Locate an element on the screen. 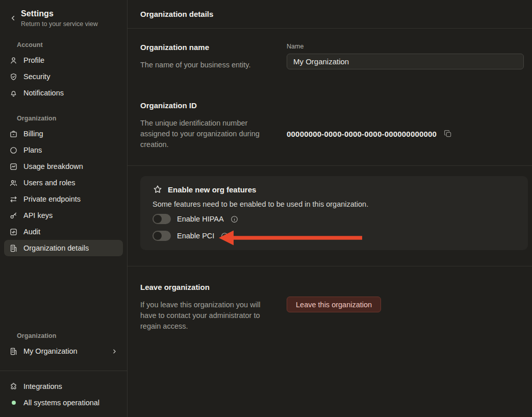 The width and height of the screenshot is (532, 417). sidebar-item-label: Security is located at coordinates (37, 77).